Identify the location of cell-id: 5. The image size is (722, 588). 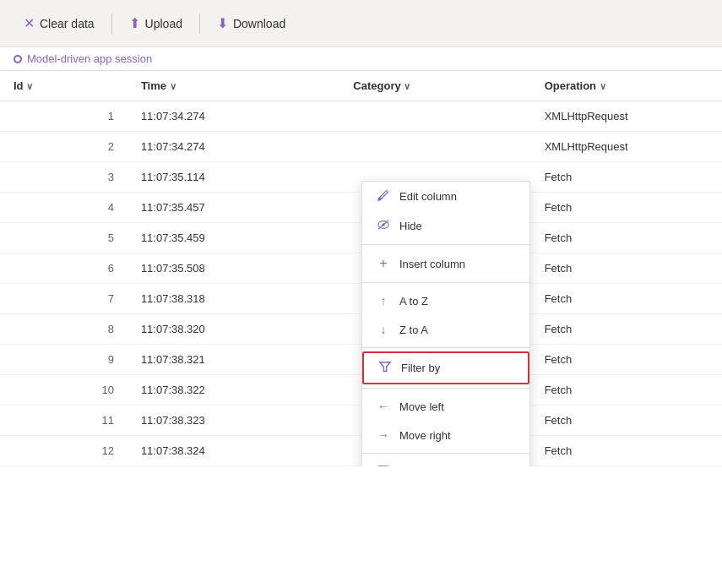
(64, 238).